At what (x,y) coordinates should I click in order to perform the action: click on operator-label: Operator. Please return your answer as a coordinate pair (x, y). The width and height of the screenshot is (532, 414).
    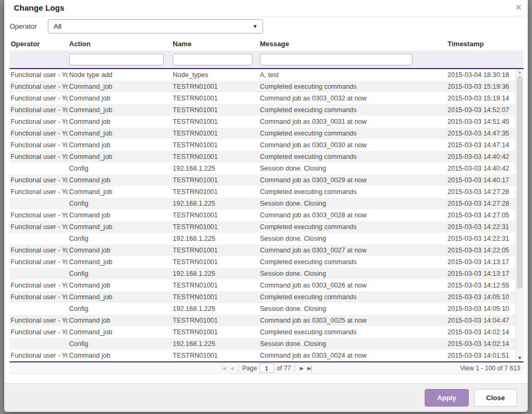
    Looking at the image, I should click on (29, 27).